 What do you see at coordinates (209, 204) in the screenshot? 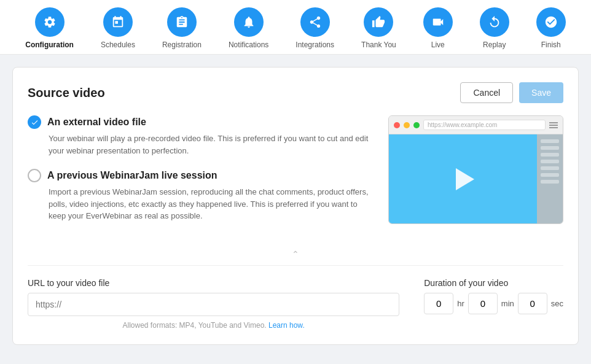
I see `option-previous-desc: Import a previous WebinarJam session, re…` at bounding box center [209, 204].